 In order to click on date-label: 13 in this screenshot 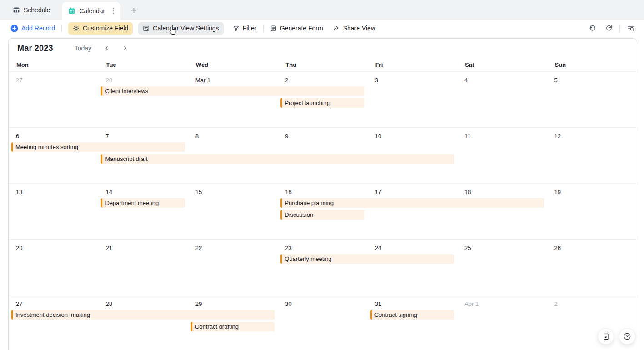, I will do `click(19, 192)`.